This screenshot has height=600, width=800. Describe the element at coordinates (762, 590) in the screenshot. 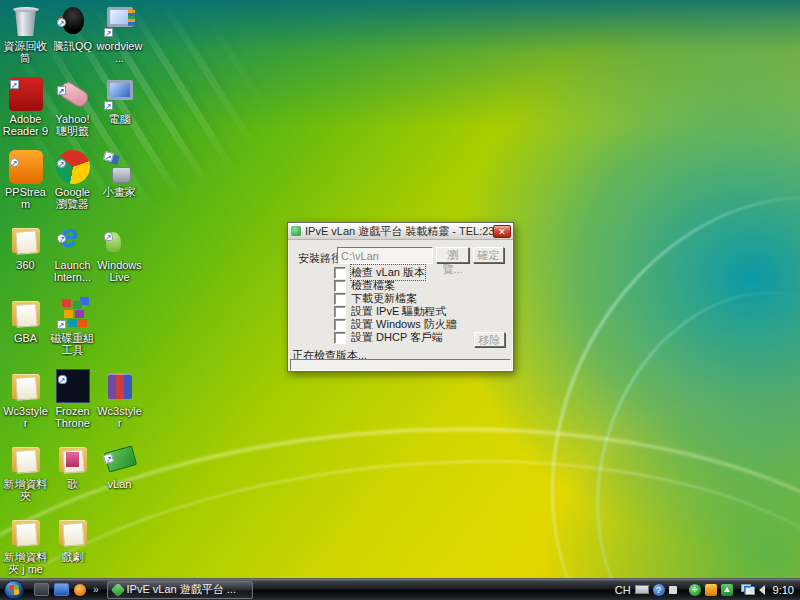

I see `volume-icon` at that location.